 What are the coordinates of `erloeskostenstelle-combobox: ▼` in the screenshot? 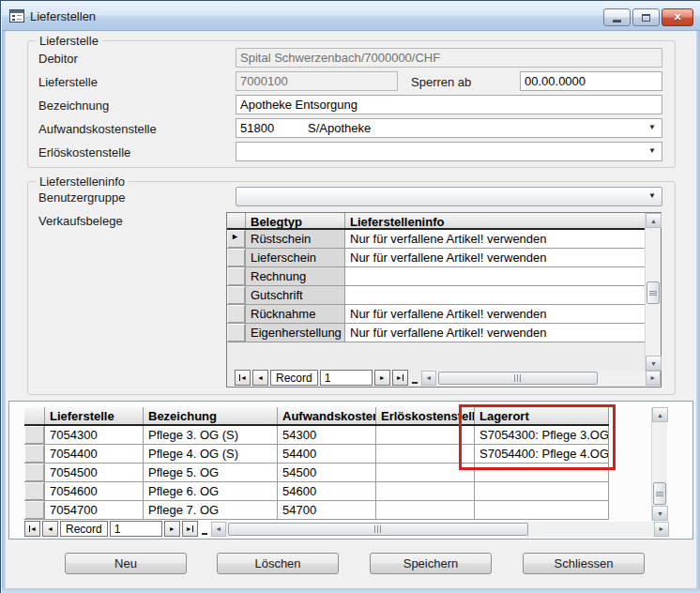 It's located at (449, 152).